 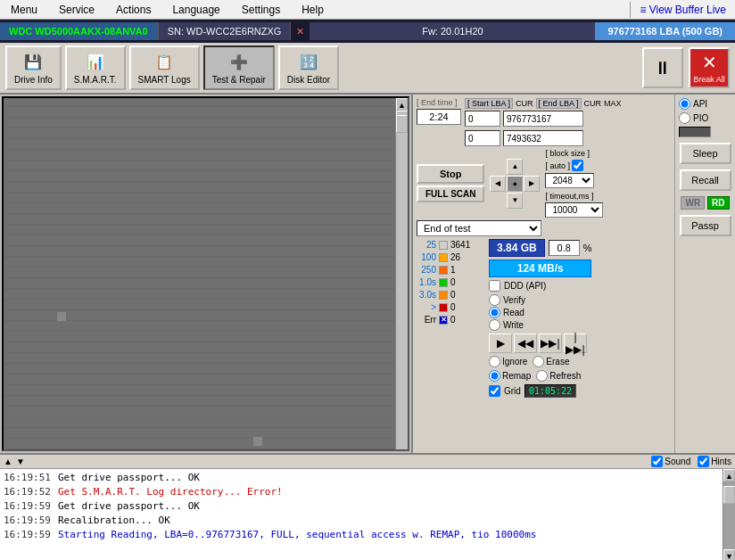 I want to click on menu-service: Service, so click(x=77, y=10).